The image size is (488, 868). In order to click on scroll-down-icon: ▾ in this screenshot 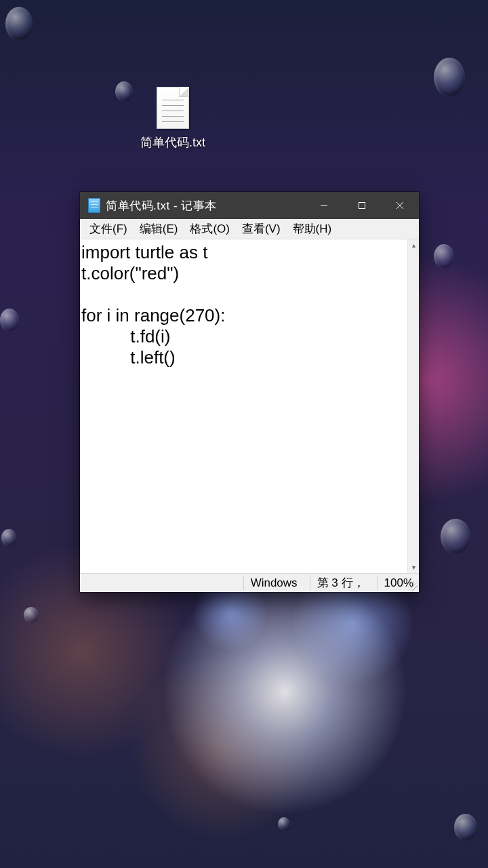, I will do `click(413, 567)`.